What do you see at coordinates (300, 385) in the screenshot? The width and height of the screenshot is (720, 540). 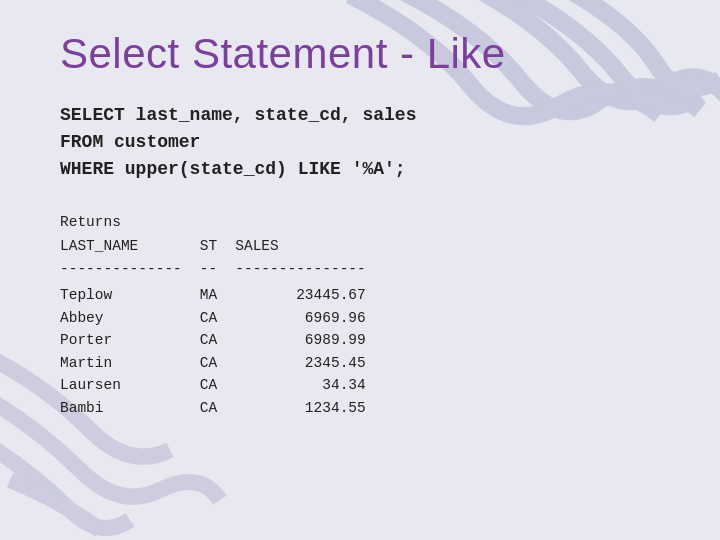 I see `cell-sales: 34.34` at bounding box center [300, 385].